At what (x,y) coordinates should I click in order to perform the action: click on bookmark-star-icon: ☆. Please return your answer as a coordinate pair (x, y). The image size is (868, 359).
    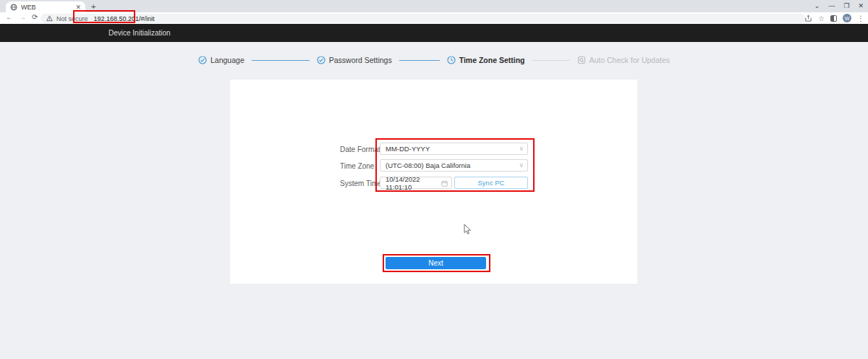
    Looking at the image, I should click on (822, 19).